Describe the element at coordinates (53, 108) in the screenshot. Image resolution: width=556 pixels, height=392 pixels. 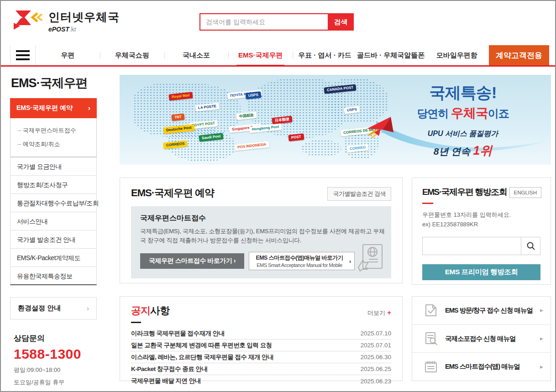
I see `sidebar-item-ems-reservation: EMS·국제우편 예약` at that location.